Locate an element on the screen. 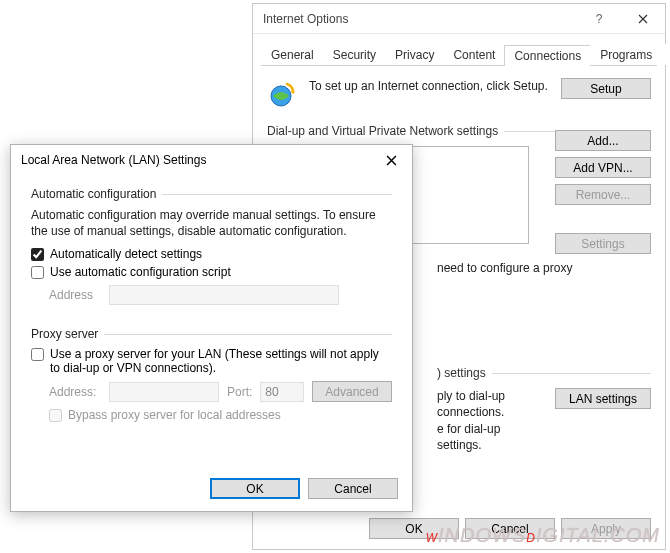 The image size is (670, 553). setup-button: Setup is located at coordinates (606, 88).